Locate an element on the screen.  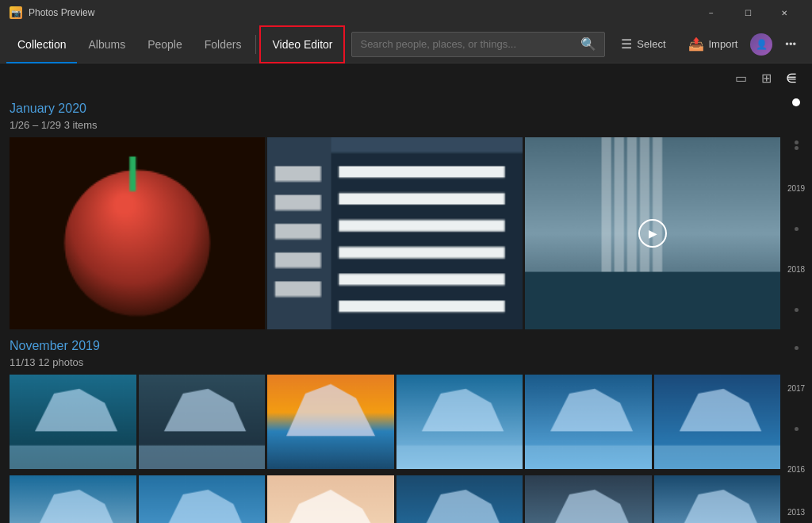
app-title: Photos Preview is located at coordinates (62, 13).